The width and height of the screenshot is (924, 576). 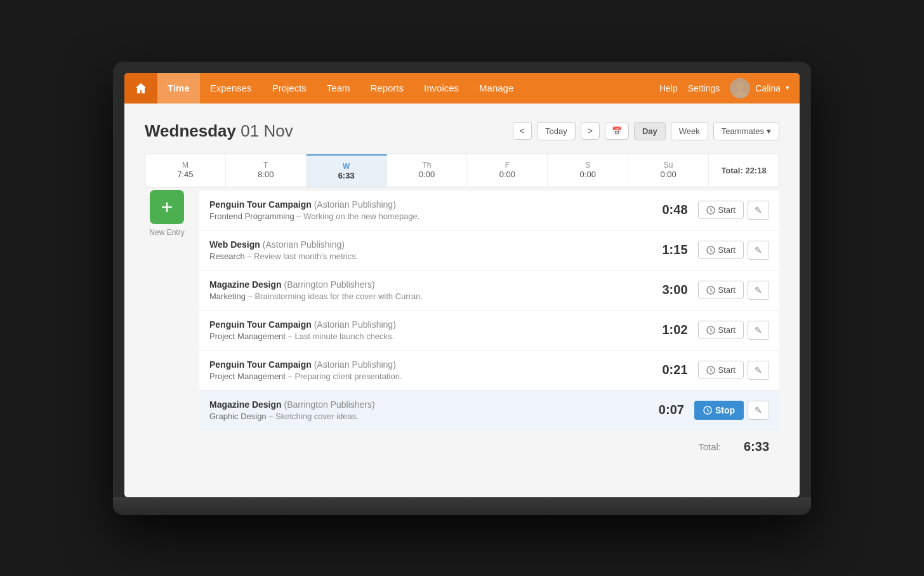 What do you see at coordinates (462, 88) in the screenshot?
I see `top-navigation: Time Expenses Projects Team Reports Invo…` at bounding box center [462, 88].